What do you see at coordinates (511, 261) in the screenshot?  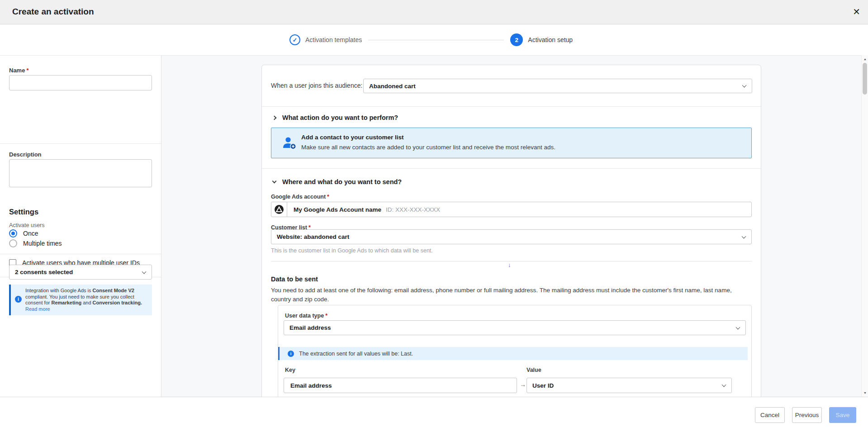 I see `flow-divider` at bounding box center [511, 261].